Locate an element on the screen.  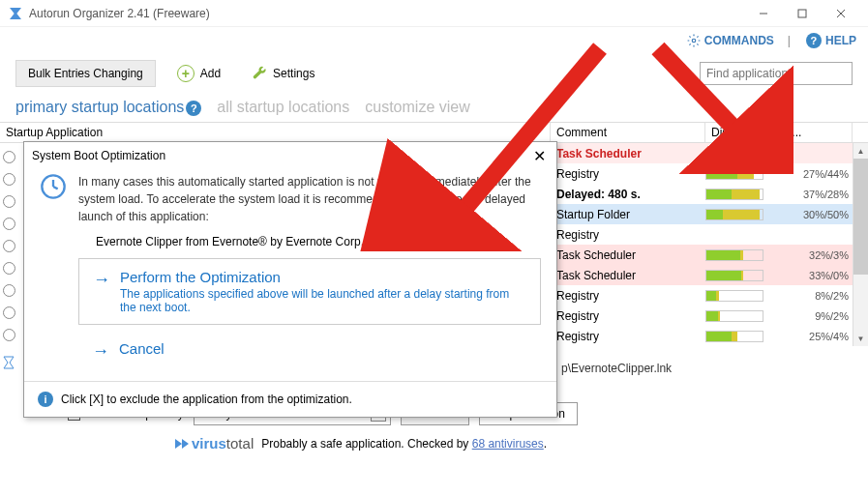
comment-cell: Delayed: 480 s. is located at coordinates (628, 194).